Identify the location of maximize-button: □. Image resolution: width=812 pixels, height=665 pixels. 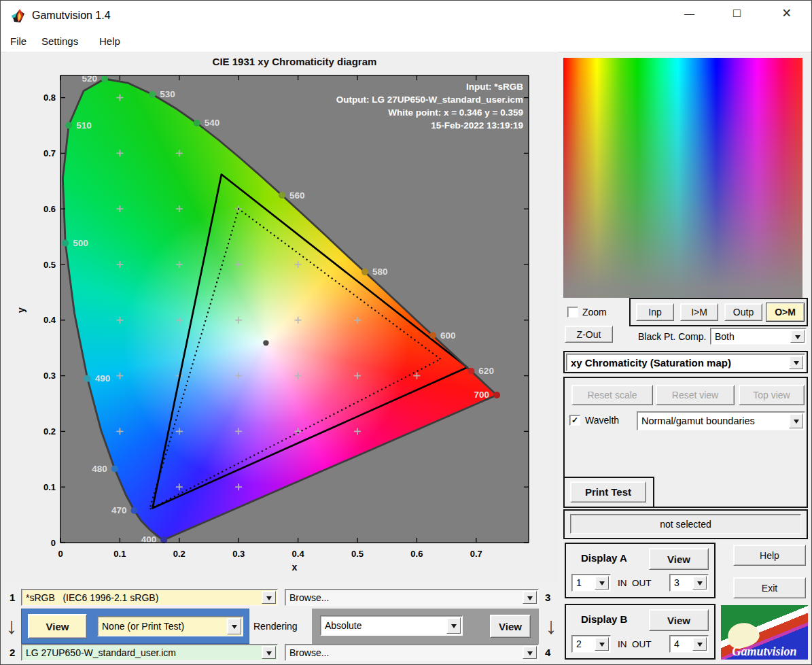
(737, 14).